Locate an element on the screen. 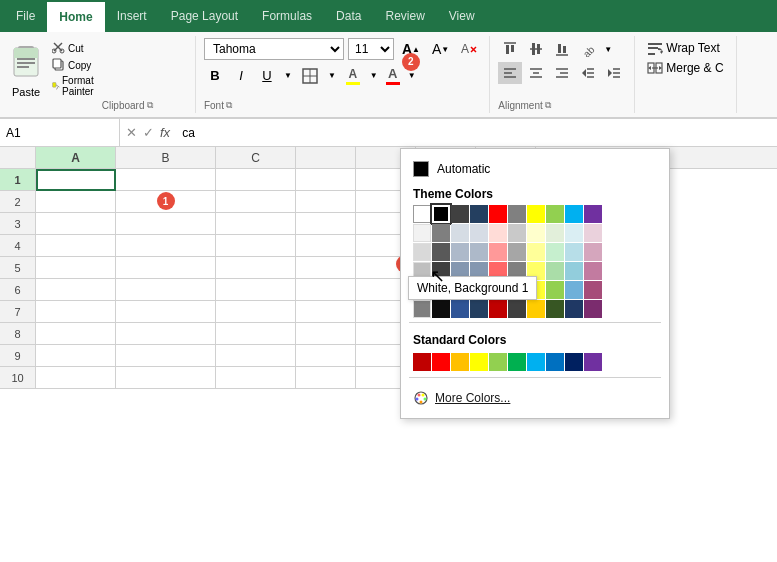 The image size is (777, 562). merge-cells-button: Merge & C is located at coordinates (685, 68).